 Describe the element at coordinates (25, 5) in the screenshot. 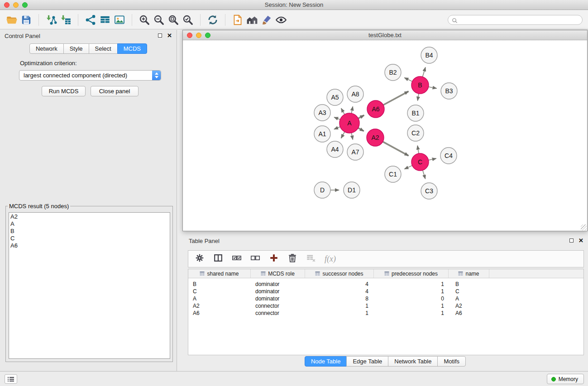

I see `zoom-window-button` at that location.